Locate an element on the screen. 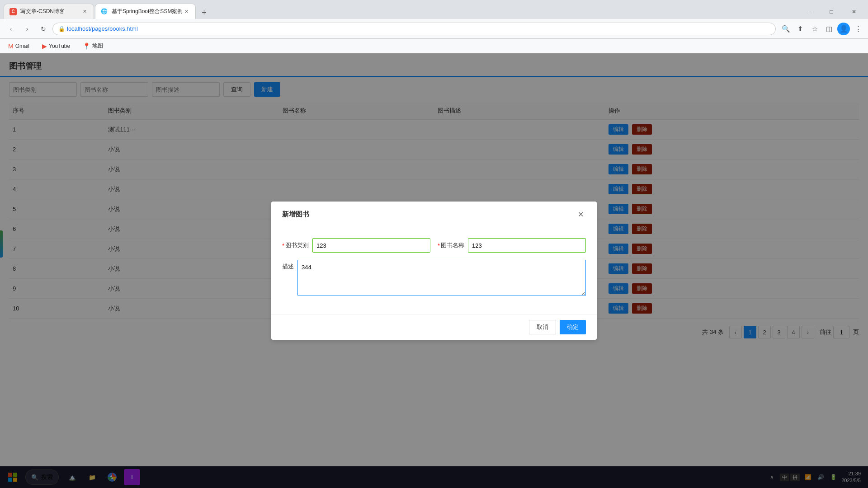  bookmark-youtube: ▶ YouTube is located at coordinates (56, 46).